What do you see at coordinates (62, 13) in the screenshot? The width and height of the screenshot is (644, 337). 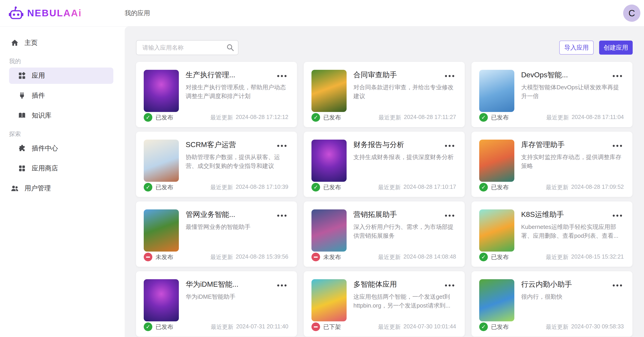 I see `brand-logo: NEBULAAi` at bounding box center [62, 13].